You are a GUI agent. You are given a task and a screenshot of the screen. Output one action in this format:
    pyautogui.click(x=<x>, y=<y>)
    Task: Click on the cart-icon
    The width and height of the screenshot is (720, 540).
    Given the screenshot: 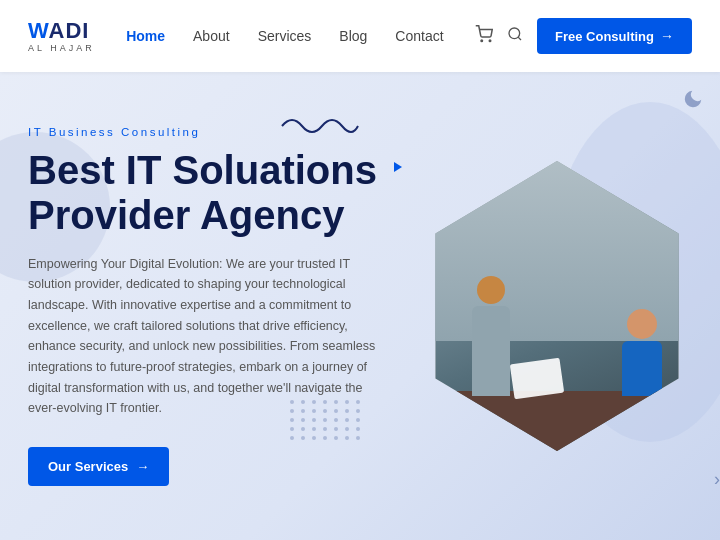 What is the action you would take?
    pyautogui.click(x=484, y=36)
    